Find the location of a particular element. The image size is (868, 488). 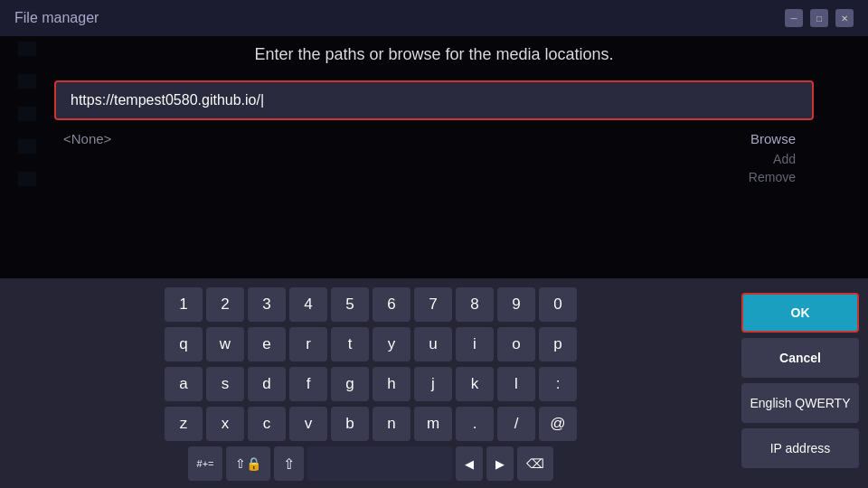

url-input: https://tempest0580.github.io/| is located at coordinates (434, 100).